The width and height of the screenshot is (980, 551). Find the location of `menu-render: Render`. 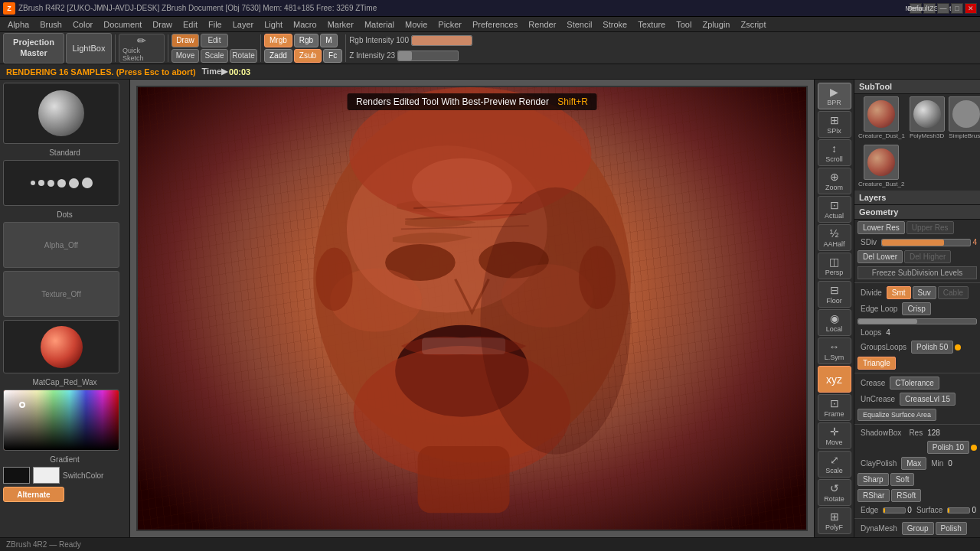

menu-render: Render is located at coordinates (542, 24).